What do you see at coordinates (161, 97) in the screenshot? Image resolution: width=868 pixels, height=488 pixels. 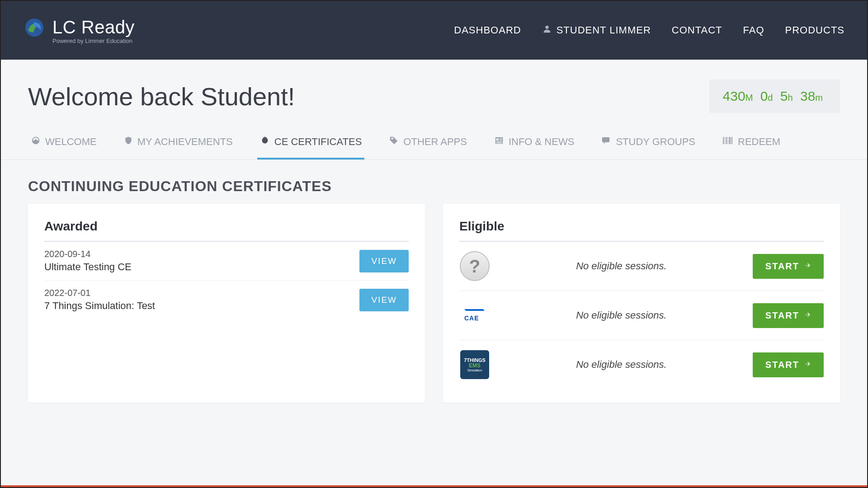 I see `welcome-heading: Welcome back Student!` at bounding box center [161, 97].